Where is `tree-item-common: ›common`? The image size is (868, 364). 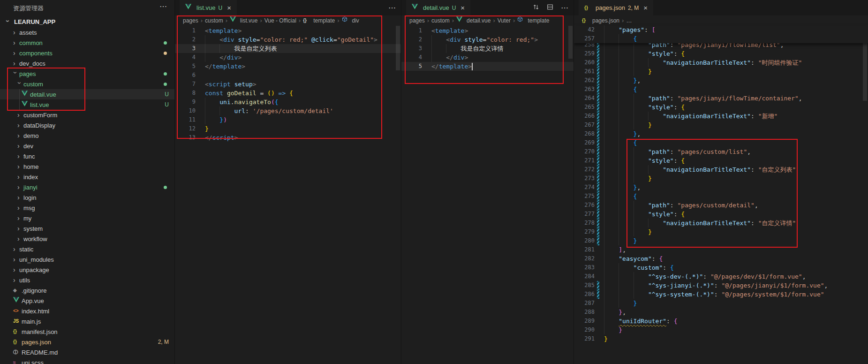
tree-item-common: ›common is located at coordinates (87, 43).